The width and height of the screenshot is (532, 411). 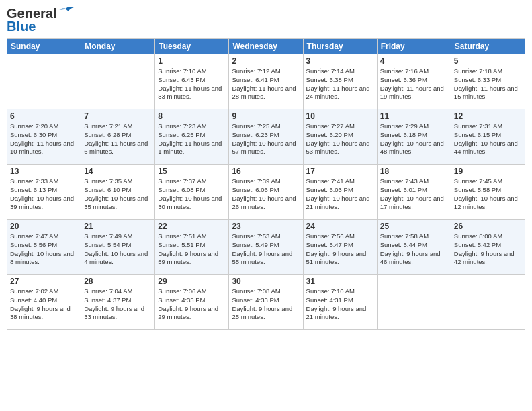 What do you see at coordinates (192, 226) in the screenshot?
I see `day-number: 22` at bounding box center [192, 226].